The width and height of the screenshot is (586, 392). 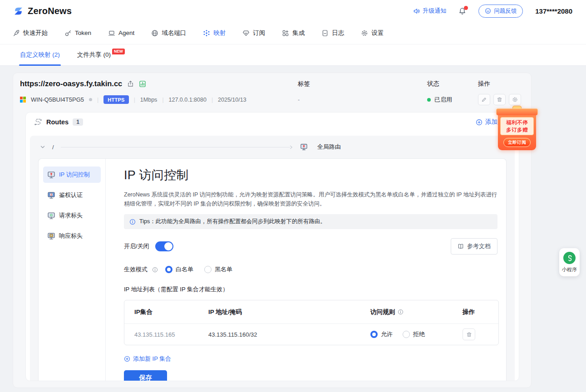 I want to click on nav-item-subscription: 订阅, so click(x=254, y=33).